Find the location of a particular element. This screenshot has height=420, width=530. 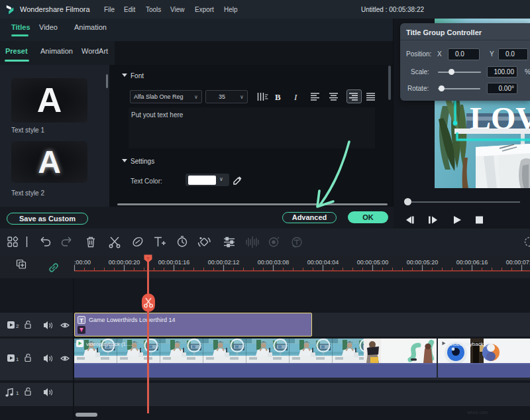

svg-text: :00:00 is located at coordinates (82, 262).